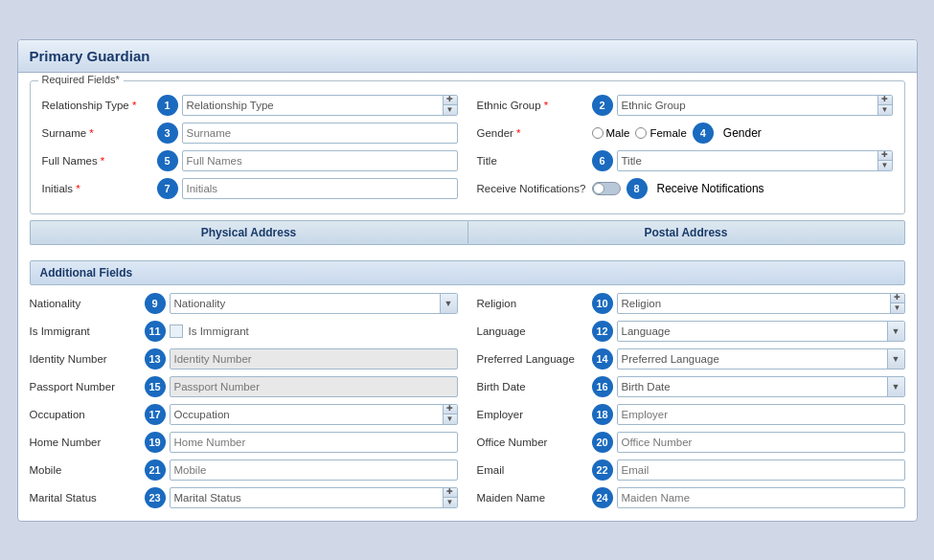 The width and height of the screenshot is (934, 560). What do you see at coordinates (535, 387) in the screenshot?
I see `birth-date-label: Birth Date` at bounding box center [535, 387].